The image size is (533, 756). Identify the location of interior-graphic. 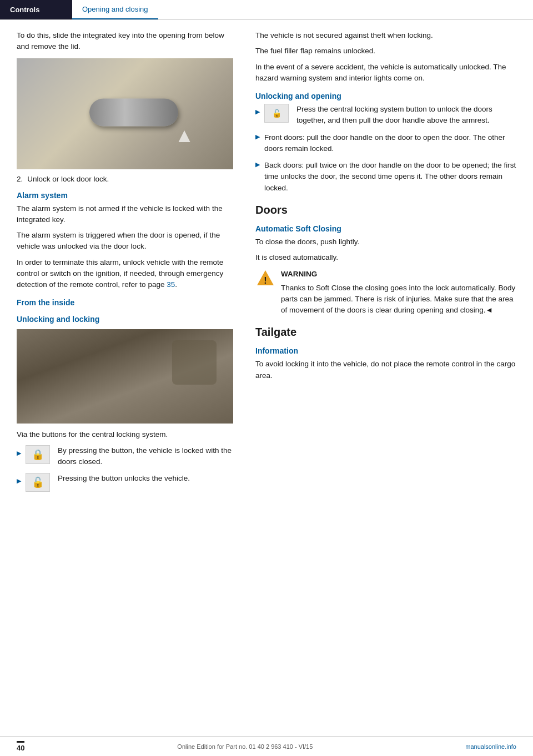
(125, 376).